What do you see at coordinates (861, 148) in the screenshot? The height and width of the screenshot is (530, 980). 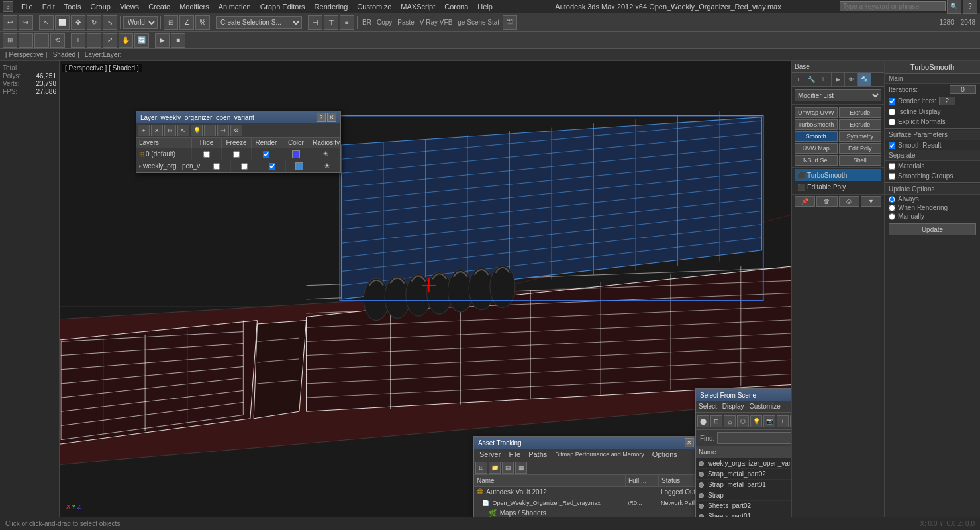 I see `btn-edit-poly: Edit Poly` at bounding box center [861, 148].